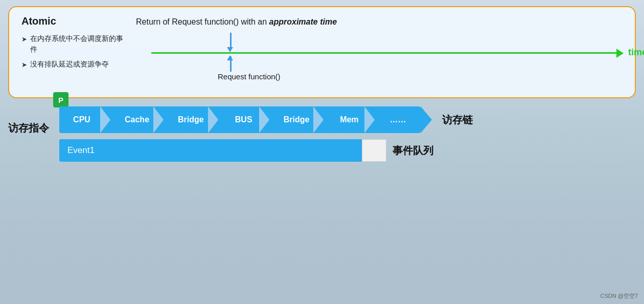 The height and width of the screenshot is (304, 644). Describe the element at coordinates (379, 45) in the screenshot. I see `timeline-section: Return of Request function() with an app…` at that location.